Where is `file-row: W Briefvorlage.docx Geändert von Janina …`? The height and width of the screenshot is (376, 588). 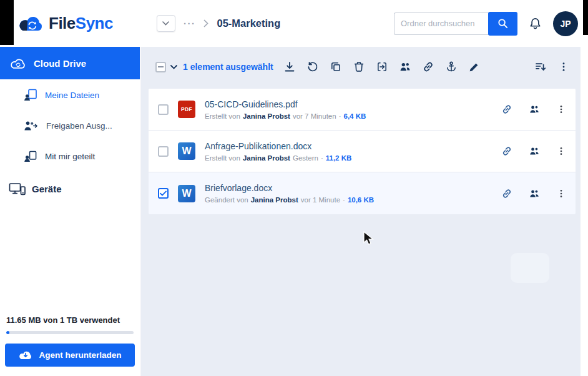
file-row: W Briefvorlage.docx Geändert von Janina … is located at coordinates (362, 194).